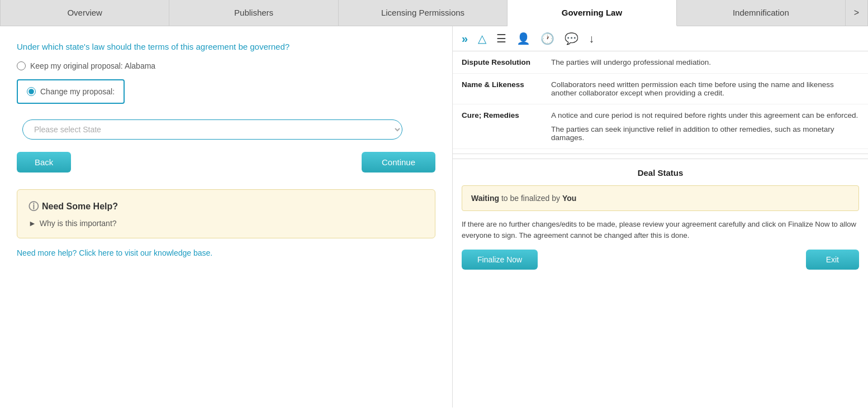  Describe the element at coordinates (226, 47) in the screenshot. I see `question-text: Under which state's law should the terms…` at that location.